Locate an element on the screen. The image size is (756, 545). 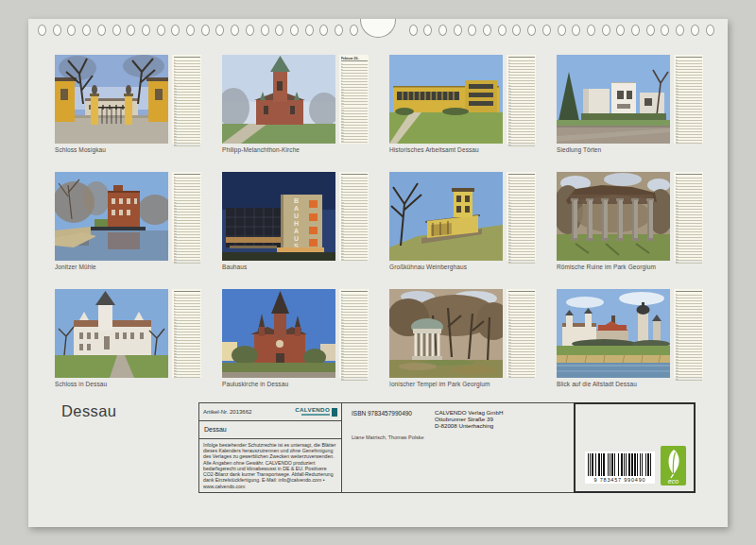
month-cell-juni: BAUHAUS Juni 20..1.2.3.4.5.6.7.8.9.10.11… is located at coordinates (295, 221).